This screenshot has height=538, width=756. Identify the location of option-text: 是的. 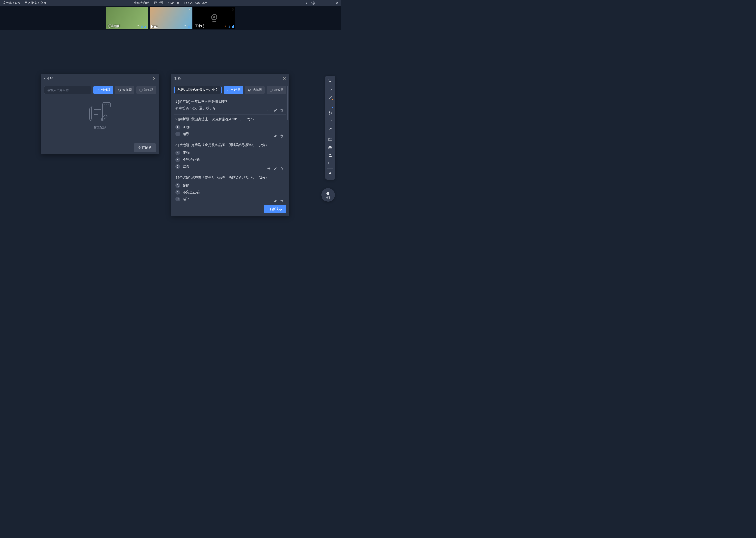
(186, 186).